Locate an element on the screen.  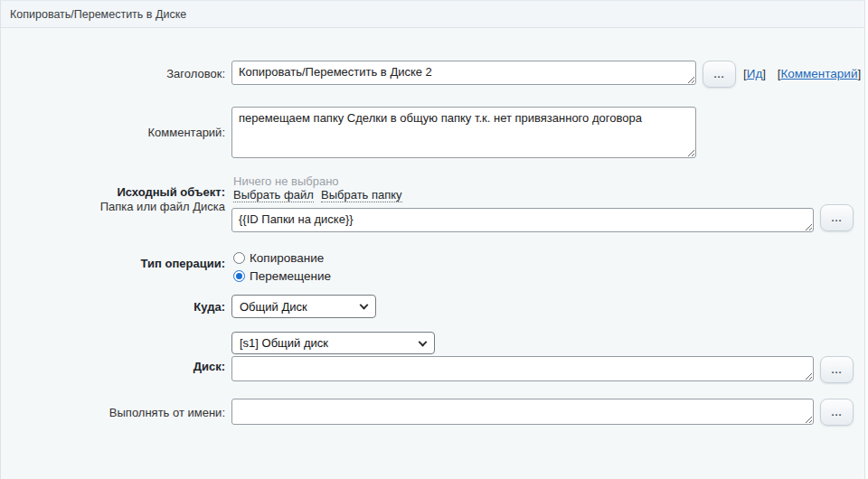
source-label: Исходный объект: is located at coordinates (113, 192).